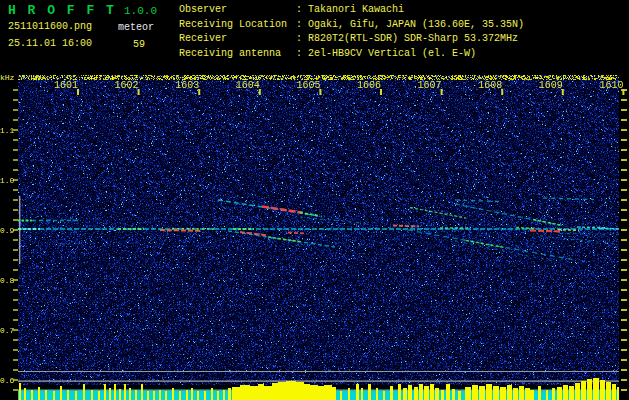 The image size is (629, 400). I want to click on left-edge-marker, so click(20, 230).